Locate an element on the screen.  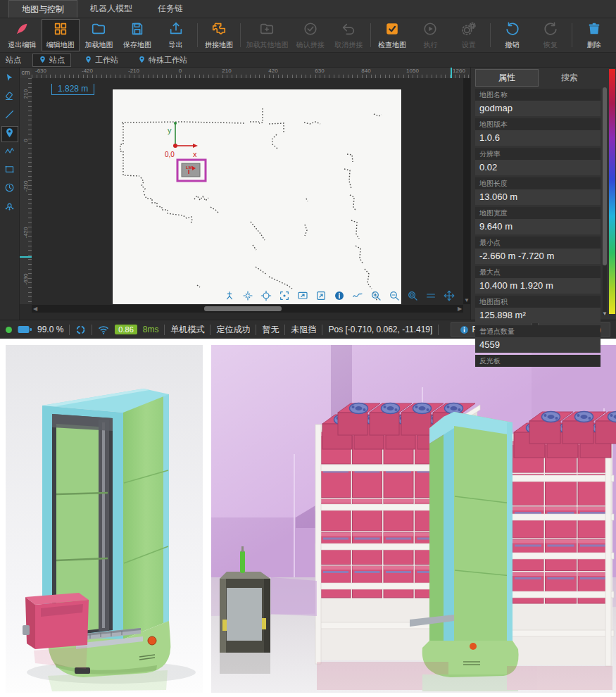
export-button: 导出 is located at coordinates (176, 35).